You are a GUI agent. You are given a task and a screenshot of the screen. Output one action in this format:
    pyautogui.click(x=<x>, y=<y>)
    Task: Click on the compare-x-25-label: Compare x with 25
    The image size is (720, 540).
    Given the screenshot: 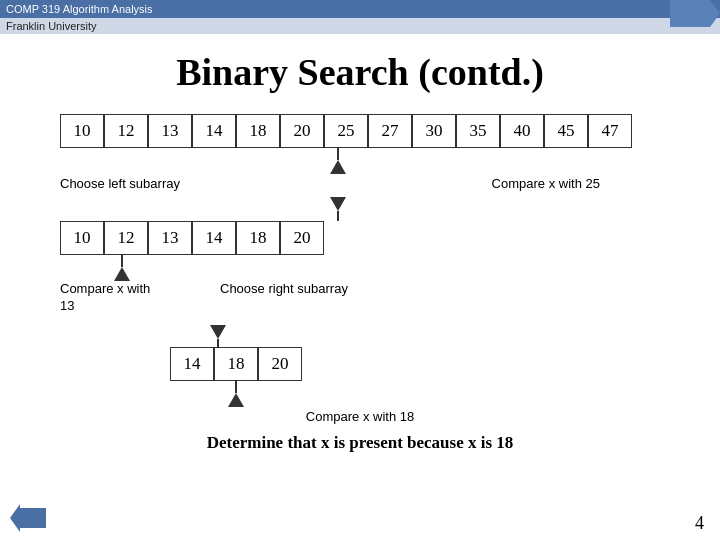 What is the action you would take?
    pyautogui.click(x=546, y=184)
    